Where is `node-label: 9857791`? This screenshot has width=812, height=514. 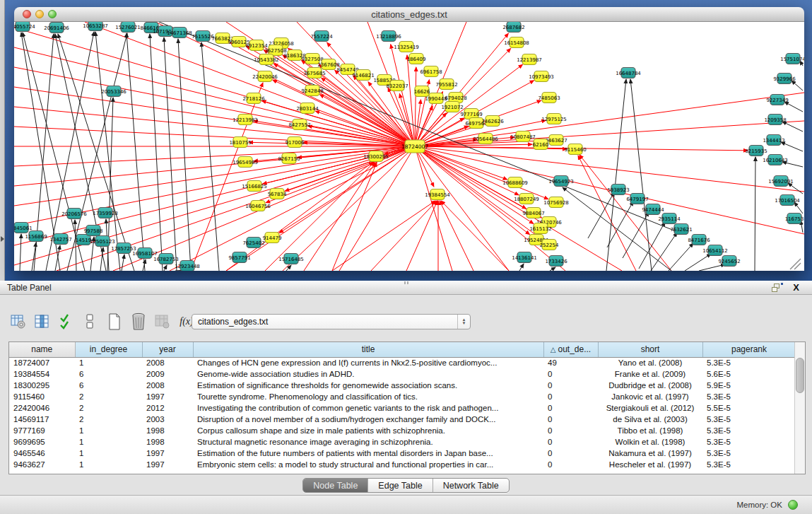 node-label: 9857791 is located at coordinates (239, 258).